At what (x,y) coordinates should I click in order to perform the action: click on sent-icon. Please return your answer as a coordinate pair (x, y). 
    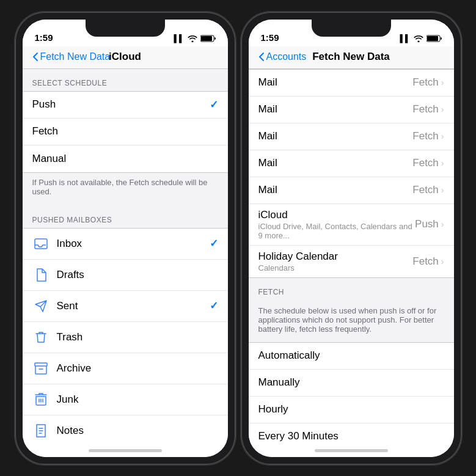
    Looking at the image, I should click on (41, 306).